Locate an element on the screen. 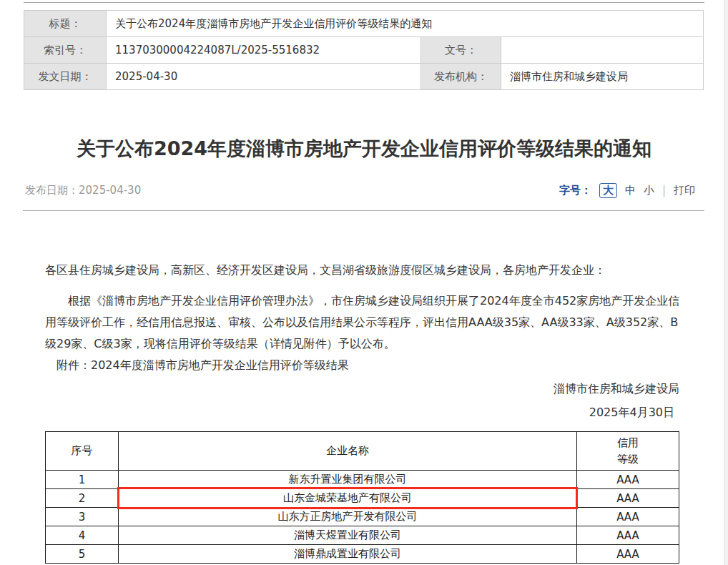  meta-row-index: 索引号： 11370300004224087L/2025-5516832 文号： is located at coordinates (364, 50).